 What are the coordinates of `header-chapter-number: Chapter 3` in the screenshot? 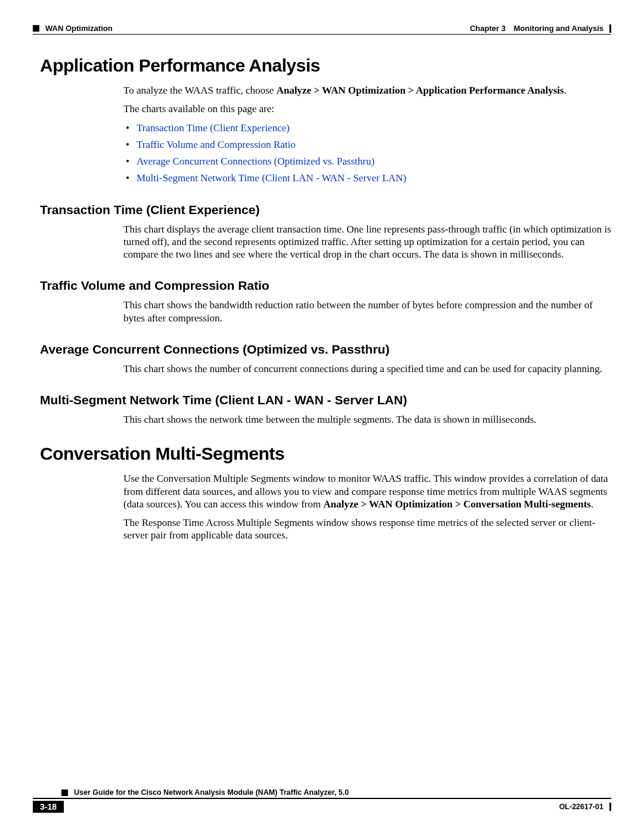 It's located at (488, 29).